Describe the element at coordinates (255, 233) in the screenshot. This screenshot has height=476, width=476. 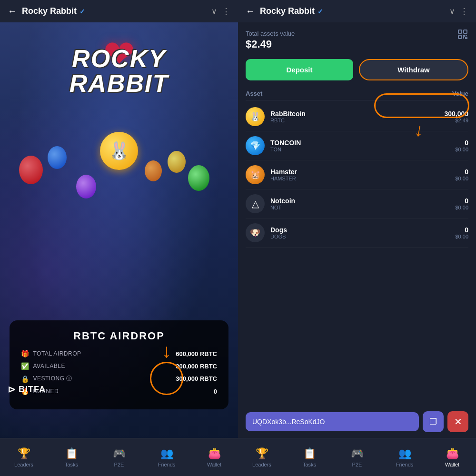
I see `dogs-icon: 🐶` at that location.